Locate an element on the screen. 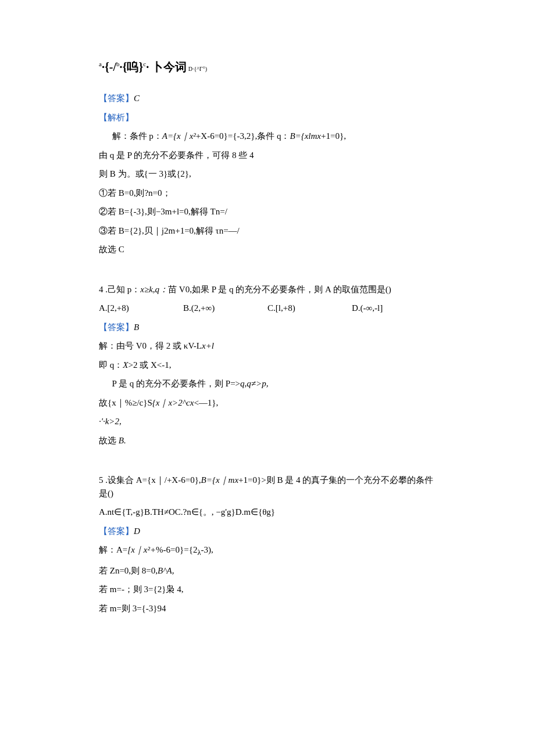 The height and width of the screenshot is (756, 535). q4-opt-d: D.(-∞,-l] is located at coordinates (394, 308).